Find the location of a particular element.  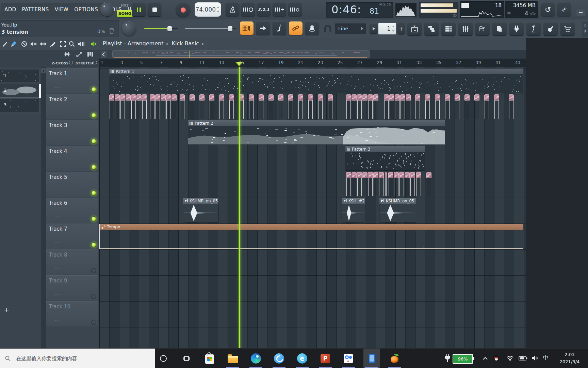

taskbar-app-fl-studio is located at coordinates (395, 358).